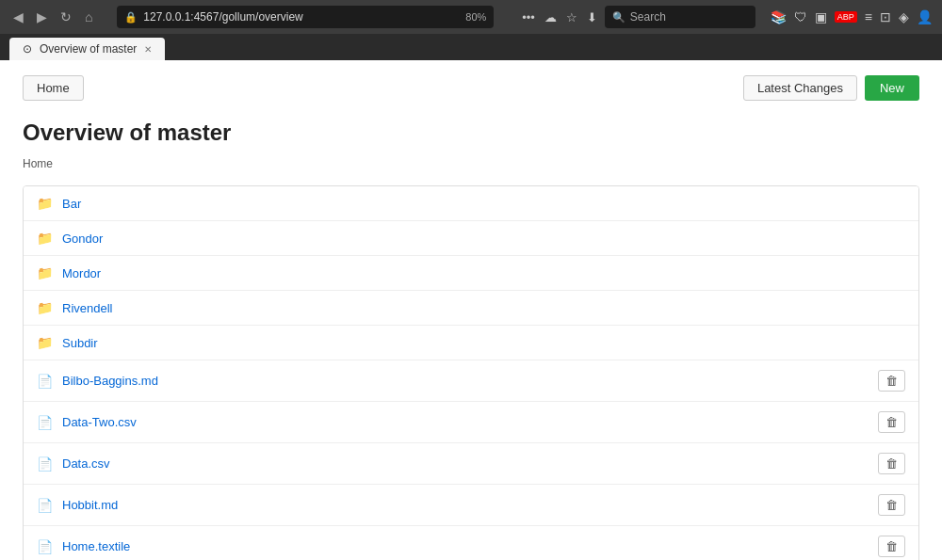 This screenshot has width=942, height=560. I want to click on list-item: 📁 Subdir, so click(471, 343).